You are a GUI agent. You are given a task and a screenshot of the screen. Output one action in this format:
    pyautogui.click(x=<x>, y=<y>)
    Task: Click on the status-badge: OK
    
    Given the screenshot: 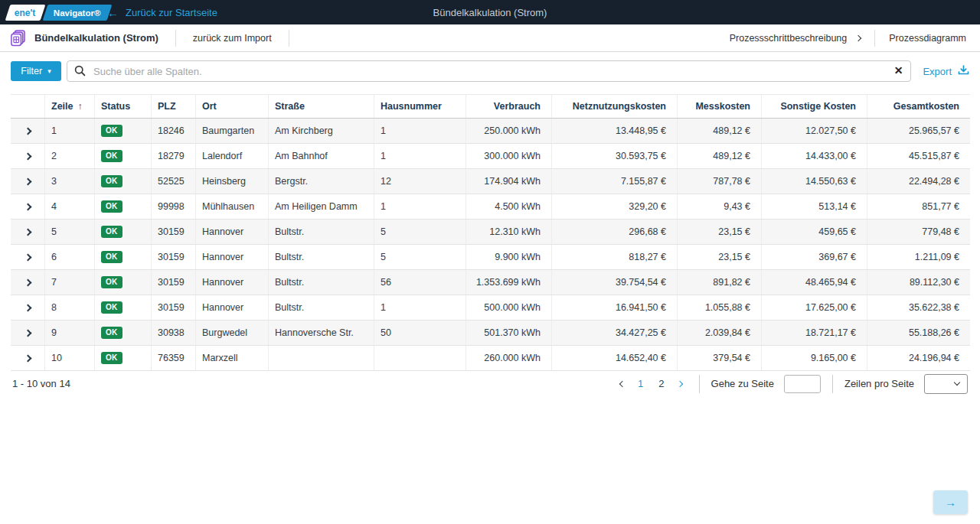 What is the action you would take?
    pyautogui.click(x=112, y=358)
    